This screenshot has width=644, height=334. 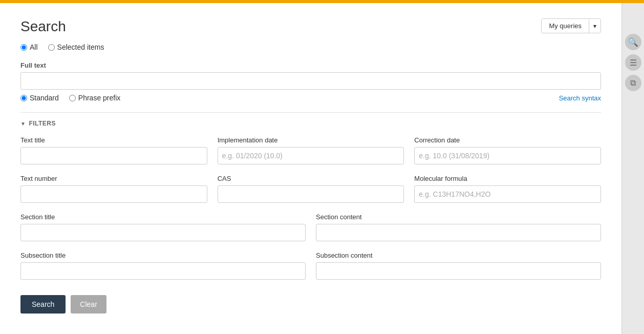 I want to click on filters-header-text: FILTERS, so click(x=42, y=123).